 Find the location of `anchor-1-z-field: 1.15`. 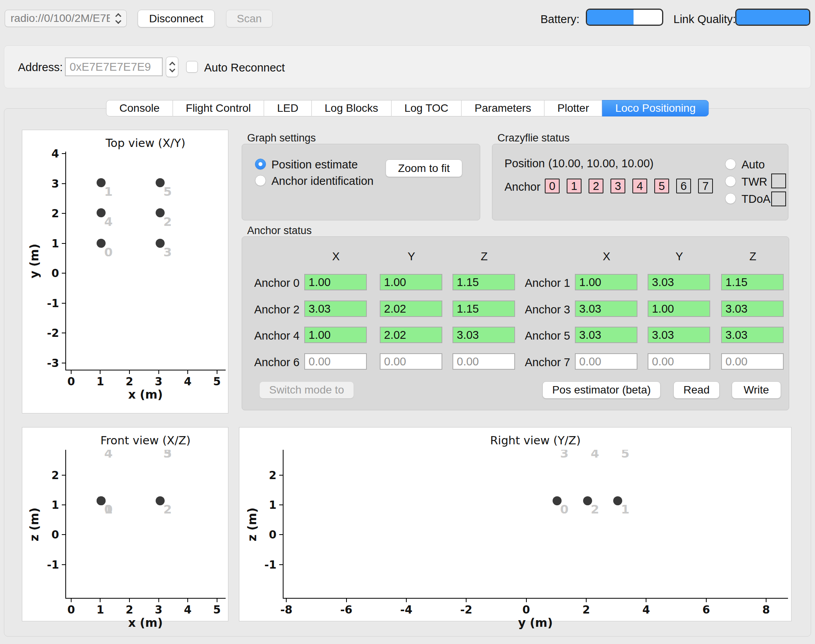

anchor-1-z-field: 1.15 is located at coordinates (752, 282).